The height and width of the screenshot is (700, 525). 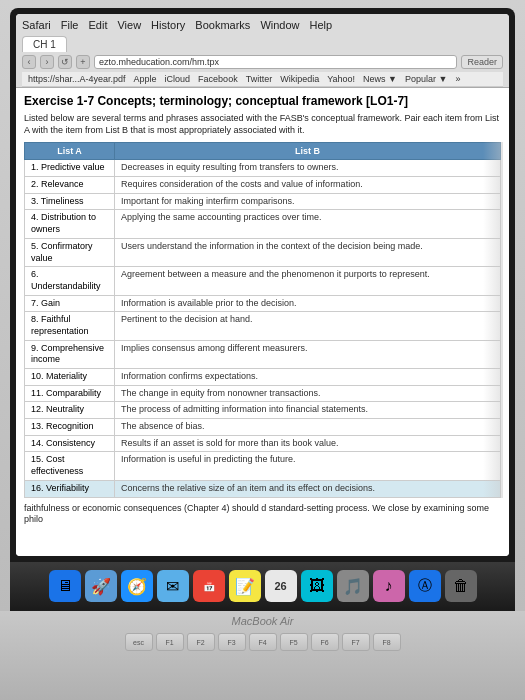 I want to click on dock-photos: 🖼, so click(x=317, y=586).